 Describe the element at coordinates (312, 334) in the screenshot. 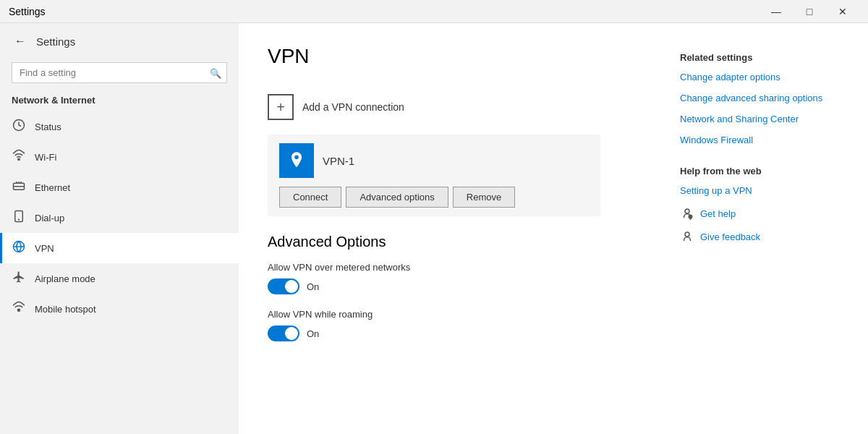

I see `roaming-state: On` at that location.